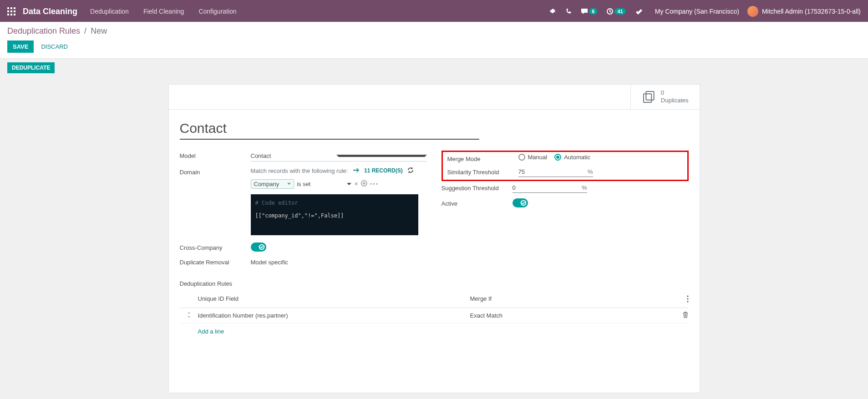 The height and width of the screenshot is (399, 868). What do you see at coordinates (330, 130) in the screenshot?
I see `page-title: Contact` at bounding box center [330, 130].